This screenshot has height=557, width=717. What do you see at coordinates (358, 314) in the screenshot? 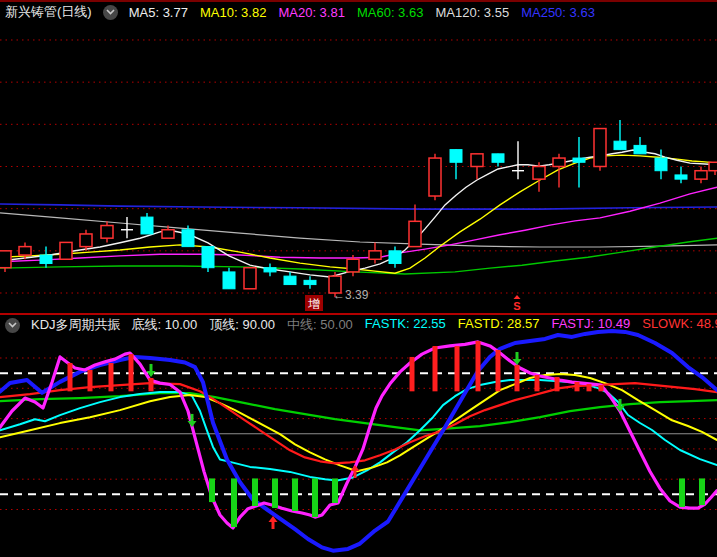
I see `panel-divider` at bounding box center [358, 314].